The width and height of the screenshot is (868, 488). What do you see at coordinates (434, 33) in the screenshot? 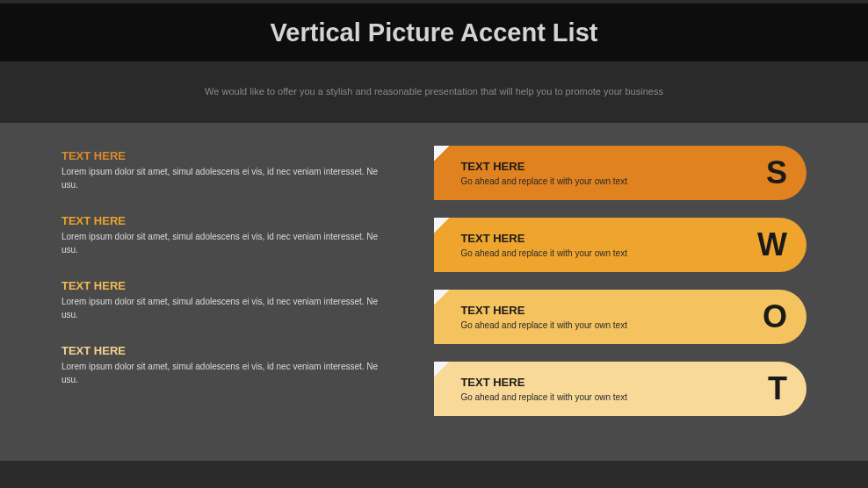
I see `slide-title: Vertical Picture Accent List` at bounding box center [434, 33].